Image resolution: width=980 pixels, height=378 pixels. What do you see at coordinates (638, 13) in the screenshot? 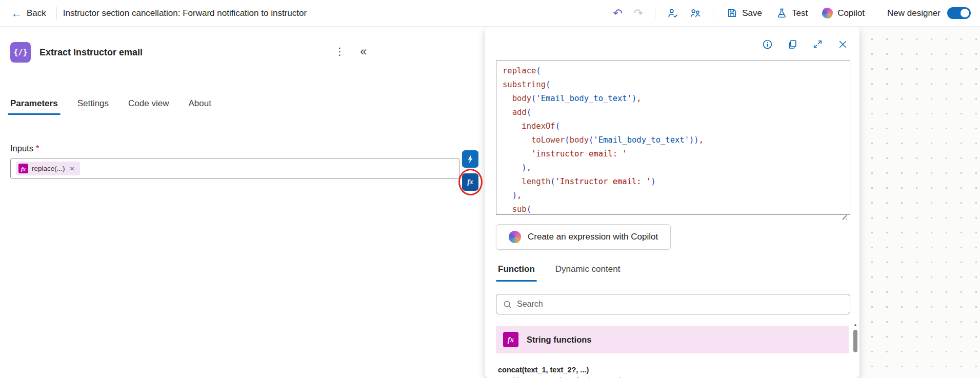
I see `redo-icon: ↷` at bounding box center [638, 13].